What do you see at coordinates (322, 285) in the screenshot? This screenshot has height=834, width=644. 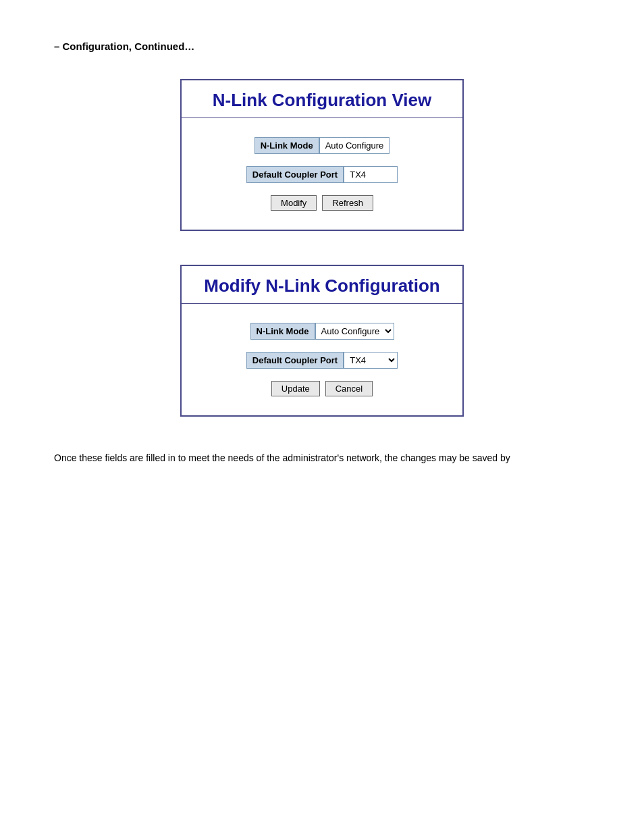 I see `modify-panel-title: Modify N-Link Configuration` at bounding box center [322, 285].